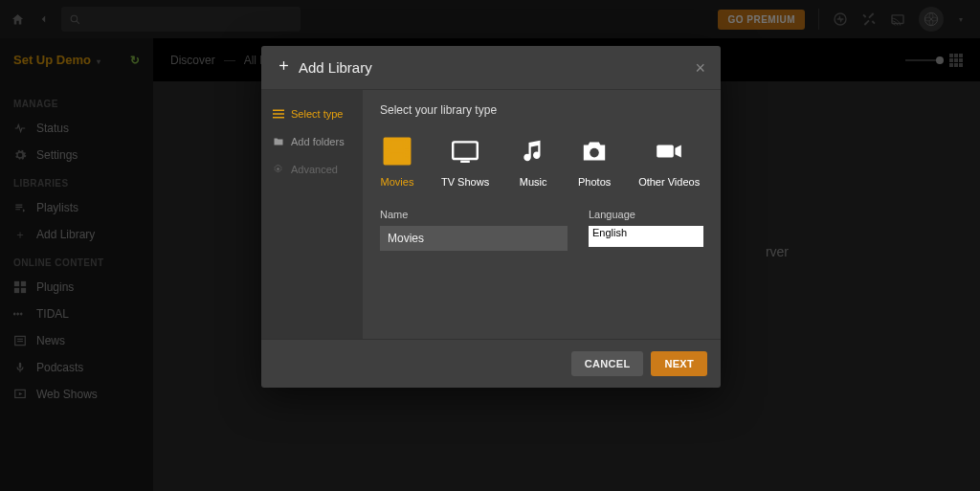  Describe the element at coordinates (53, 128) in the screenshot. I see `sidebar-item-label: Status` at that location.